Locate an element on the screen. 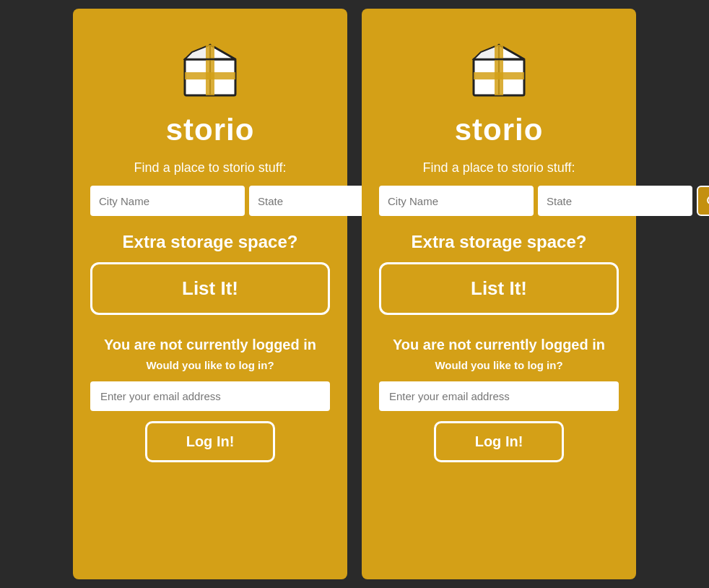 The width and height of the screenshot is (709, 588). logo-container is located at coordinates (210, 68).